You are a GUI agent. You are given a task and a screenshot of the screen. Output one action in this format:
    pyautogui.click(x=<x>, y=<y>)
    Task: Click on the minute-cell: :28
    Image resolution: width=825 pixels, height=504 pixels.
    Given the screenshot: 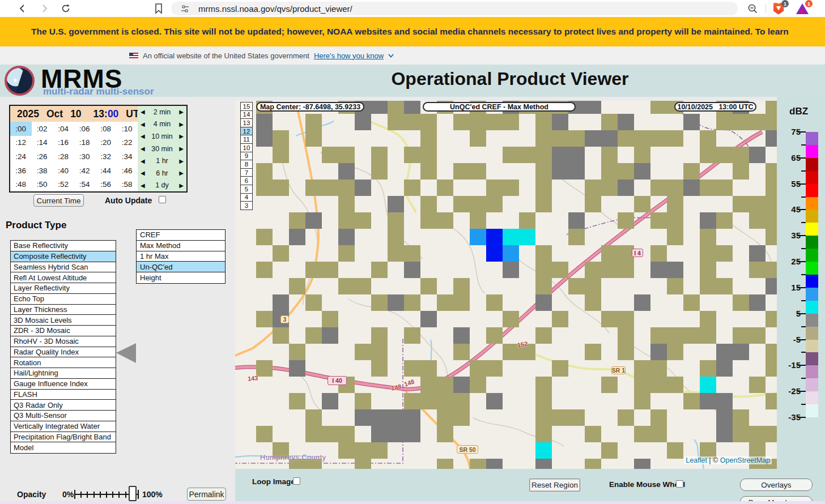 What is the action you would take?
    pyautogui.click(x=63, y=156)
    